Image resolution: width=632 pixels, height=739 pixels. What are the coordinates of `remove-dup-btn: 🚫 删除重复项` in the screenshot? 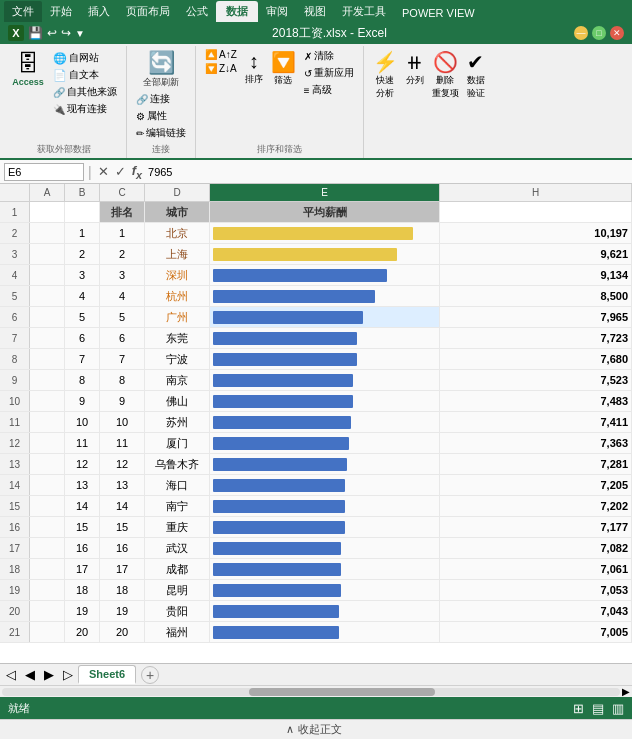 It's located at (446, 75).